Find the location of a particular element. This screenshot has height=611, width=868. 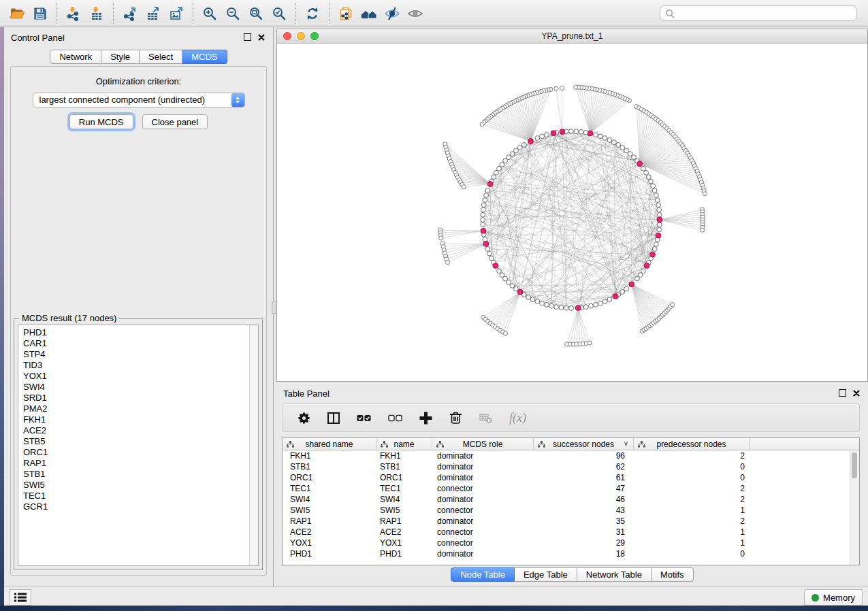

mcds-result-item: GCR1 is located at coordinates (136, 507).